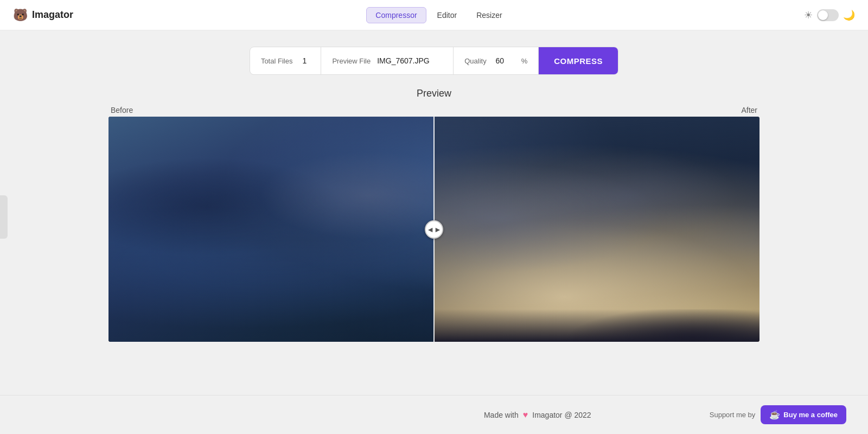  What do you see at coordinates (286, 61) in the screenshot?
I see `total-files-section: Total Files 1` at bounding box center [286, 61].